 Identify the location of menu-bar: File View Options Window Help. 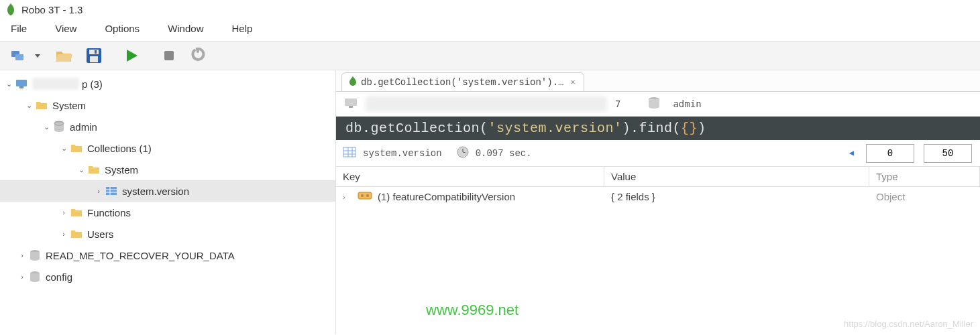
(490, 29).